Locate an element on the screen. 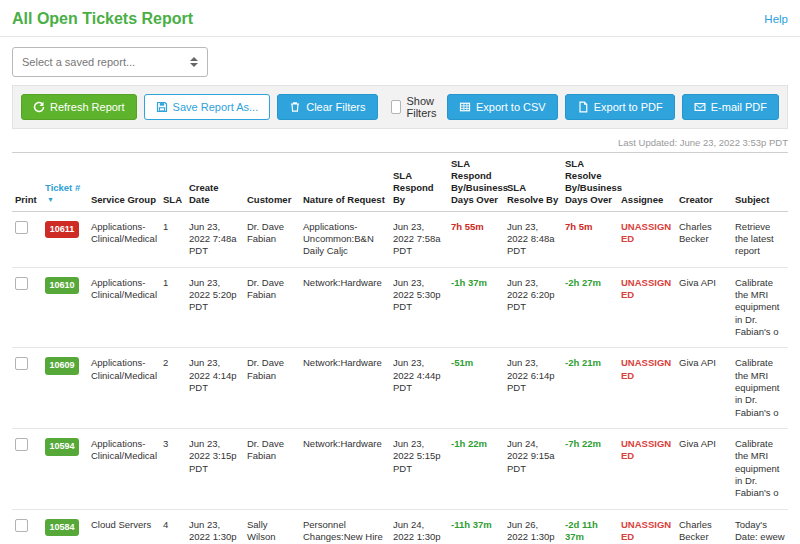 The height and width of the screenshot is (544, 800). sla-cell: 3 is located at coordinates (173, 468).